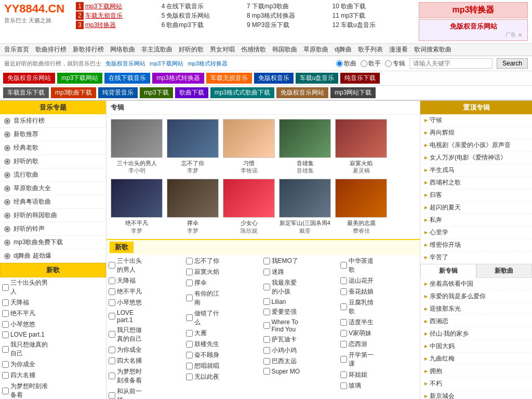 This screenshot has height=399, width=532. I want to click on ad-close-icon: ✕, so click(520, 35).